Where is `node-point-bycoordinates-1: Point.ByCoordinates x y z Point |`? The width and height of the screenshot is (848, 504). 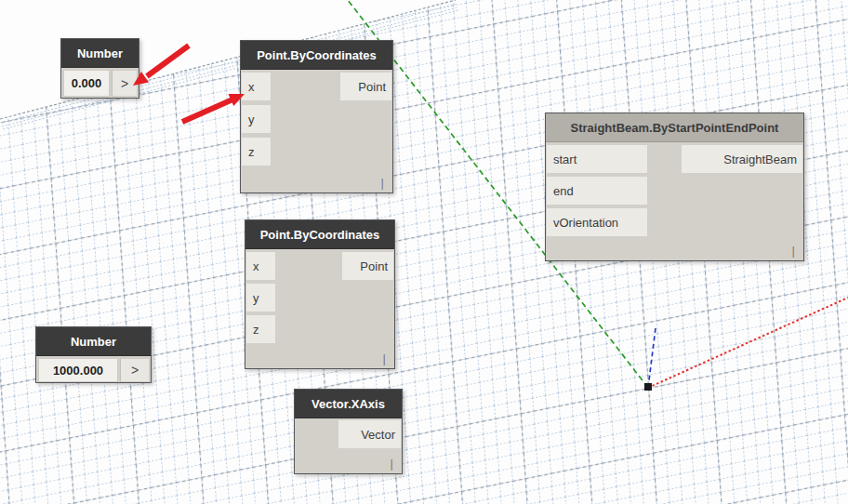 node-point-bycoordinates-1: Point.ByCoordinates x y z Point | is located at coordinates (316, 117).